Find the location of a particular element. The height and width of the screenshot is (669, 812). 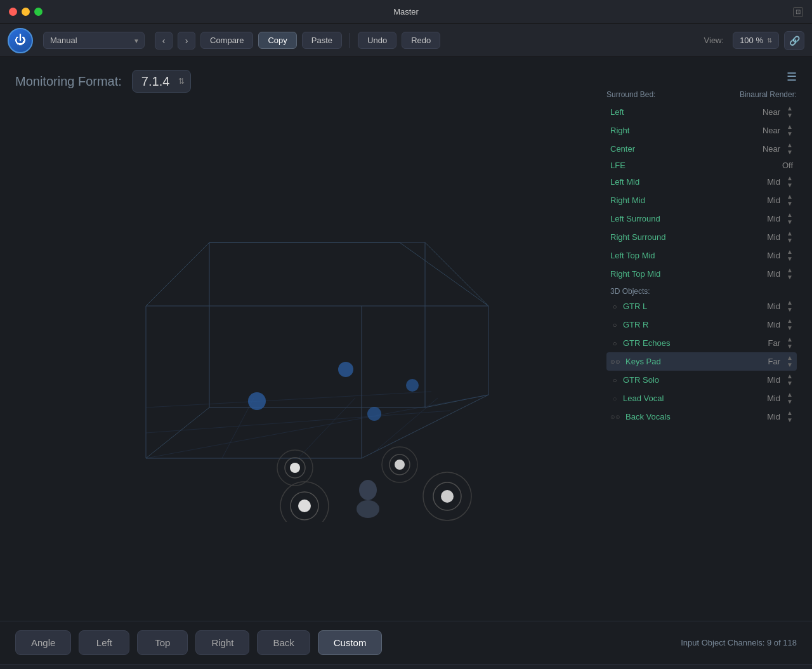

view-left-button: Left is located at coordinates (104, 642).